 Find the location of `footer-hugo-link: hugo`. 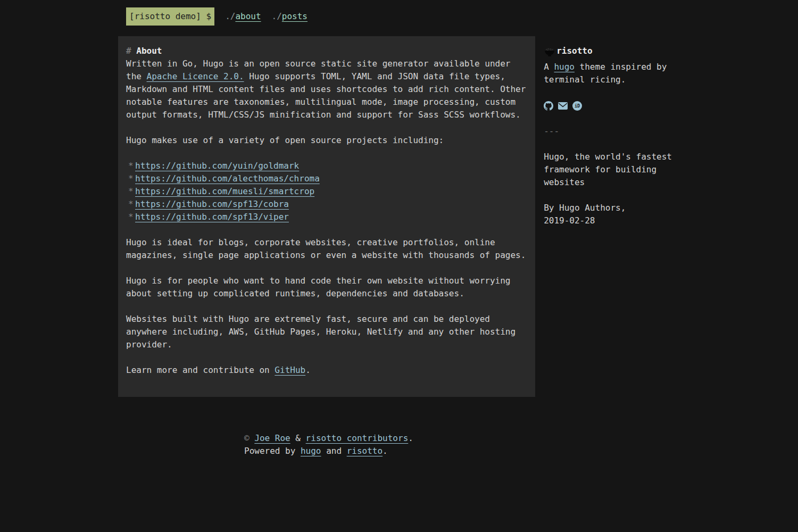

footer-hugo-link: hugo is located at coordinates (311, 451).